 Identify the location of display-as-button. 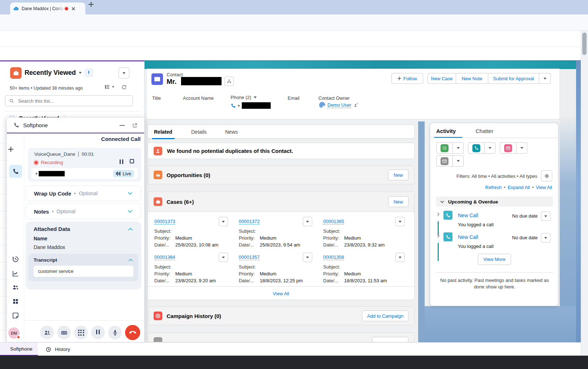
(109, 87).